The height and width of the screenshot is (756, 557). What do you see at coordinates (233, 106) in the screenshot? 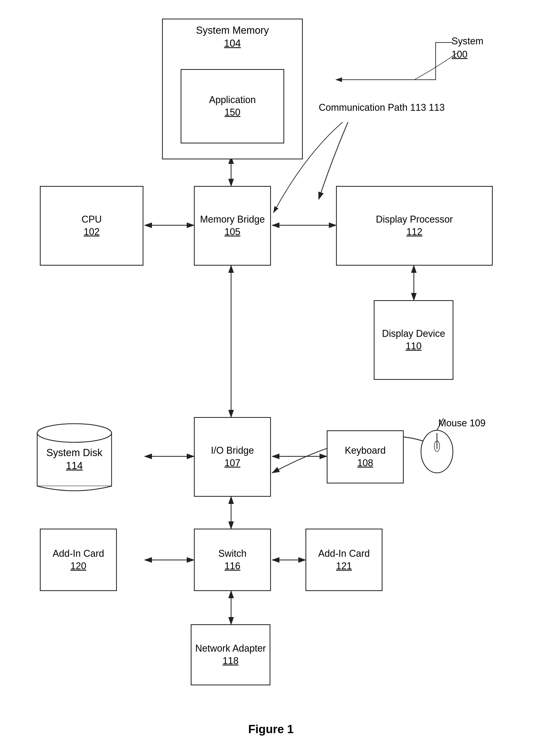
I see `application-box: Application 150` at bounding box center [233, 106].